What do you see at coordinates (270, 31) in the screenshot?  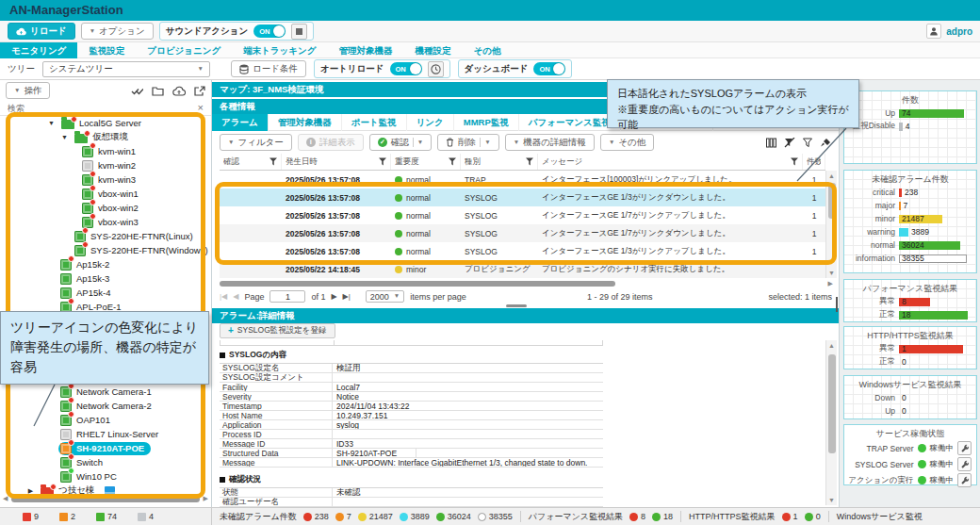 I see `sound-action-toggle: ON` at bounding box center [270, 31].